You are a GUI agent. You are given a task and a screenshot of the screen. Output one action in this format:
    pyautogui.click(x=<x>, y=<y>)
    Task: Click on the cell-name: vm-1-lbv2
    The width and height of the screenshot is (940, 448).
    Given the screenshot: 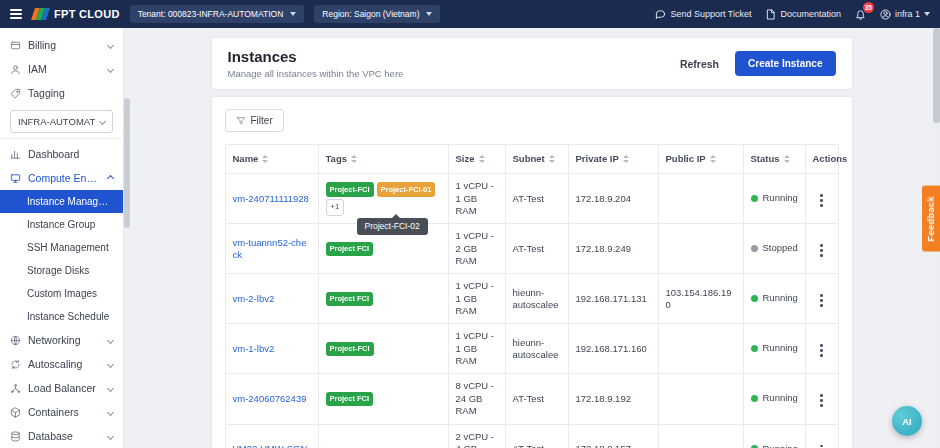 What is the action you would take?
    pyautogui.click(x=272, y=349)
    